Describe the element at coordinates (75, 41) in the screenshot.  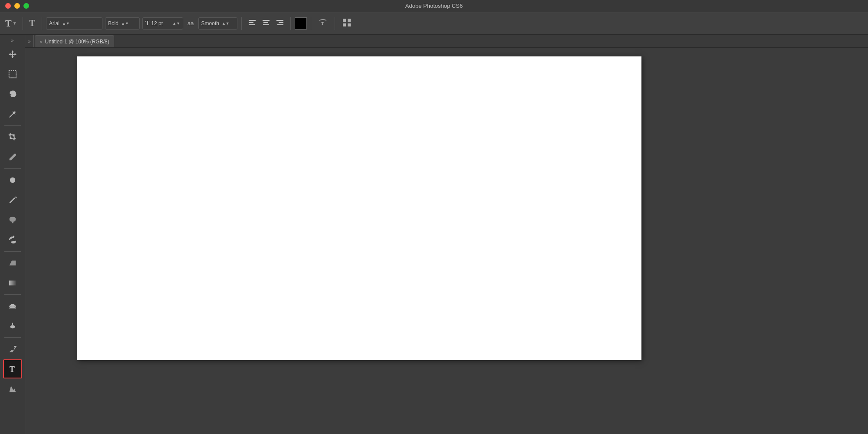
I see `document-tab: × Untitled-1 @ 100% (RGB/8)` at that location.